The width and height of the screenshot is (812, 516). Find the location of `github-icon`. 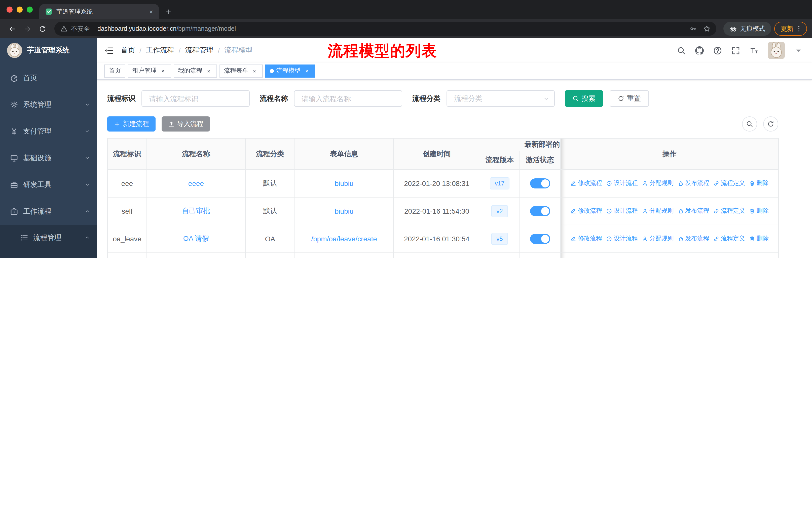

github-icon is located at coordinates (699, 51).